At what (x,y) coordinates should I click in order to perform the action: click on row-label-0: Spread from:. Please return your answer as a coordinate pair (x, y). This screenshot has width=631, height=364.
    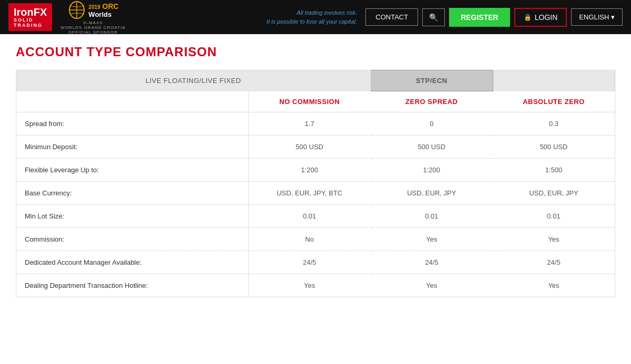
    Looking at the image, I should click on (133, 124).